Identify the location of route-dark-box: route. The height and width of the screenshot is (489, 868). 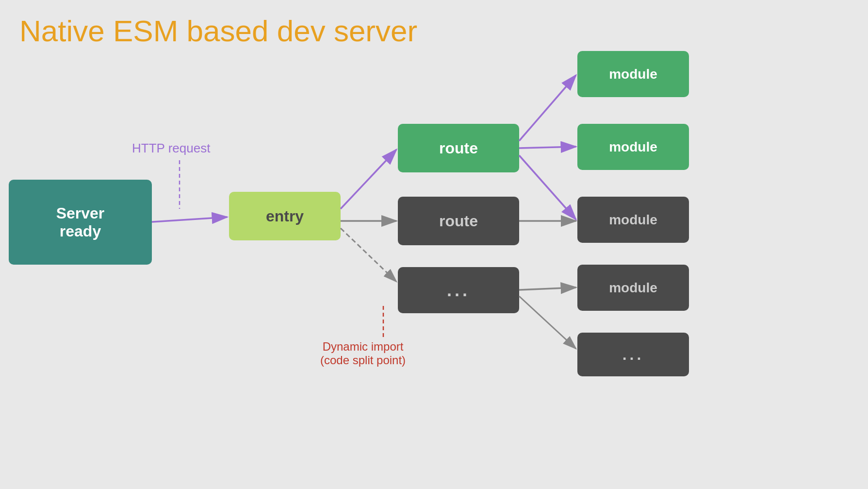
(459, 221).